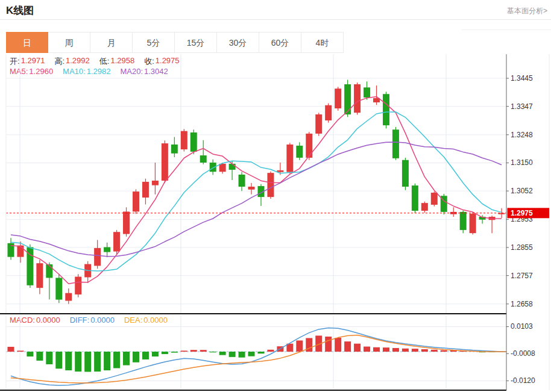 This screenshot has height=392, width=551. What do you see at coordinates (527, 11) in the screenshot?
I see `fundamental-analysis-link: 基本面分析>` at bounding box center [527, 11].